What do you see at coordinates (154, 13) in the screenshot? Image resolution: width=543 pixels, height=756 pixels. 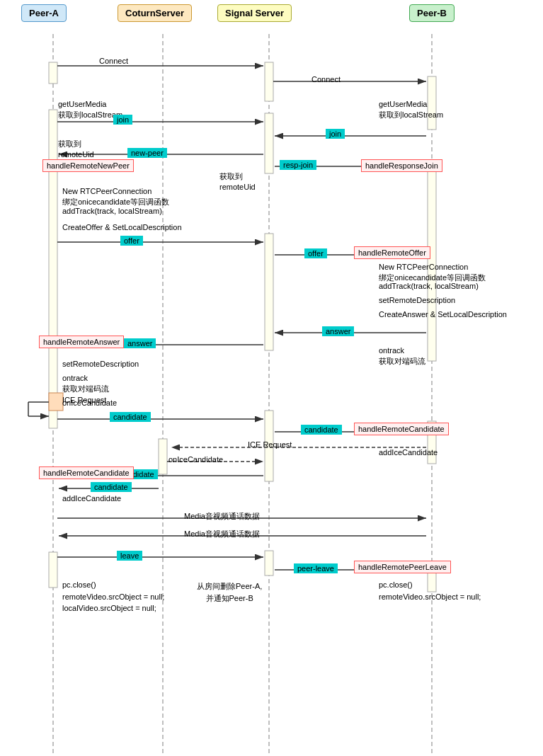 I see `participant-coturn: CoturnServer` at bounding box center [154, 13].